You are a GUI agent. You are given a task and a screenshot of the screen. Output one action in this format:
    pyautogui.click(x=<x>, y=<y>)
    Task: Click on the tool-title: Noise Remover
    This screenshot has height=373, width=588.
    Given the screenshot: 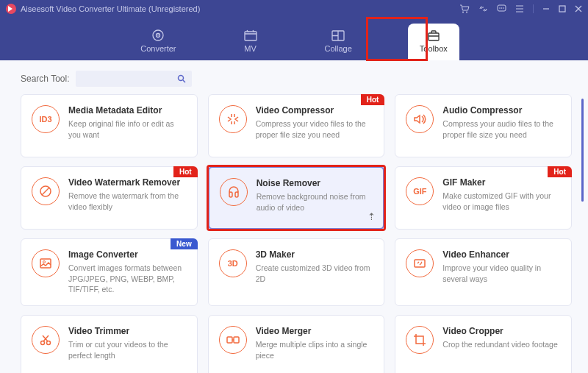 What is the action you would take?
    pyautogui.click(x=315, y=183)
    